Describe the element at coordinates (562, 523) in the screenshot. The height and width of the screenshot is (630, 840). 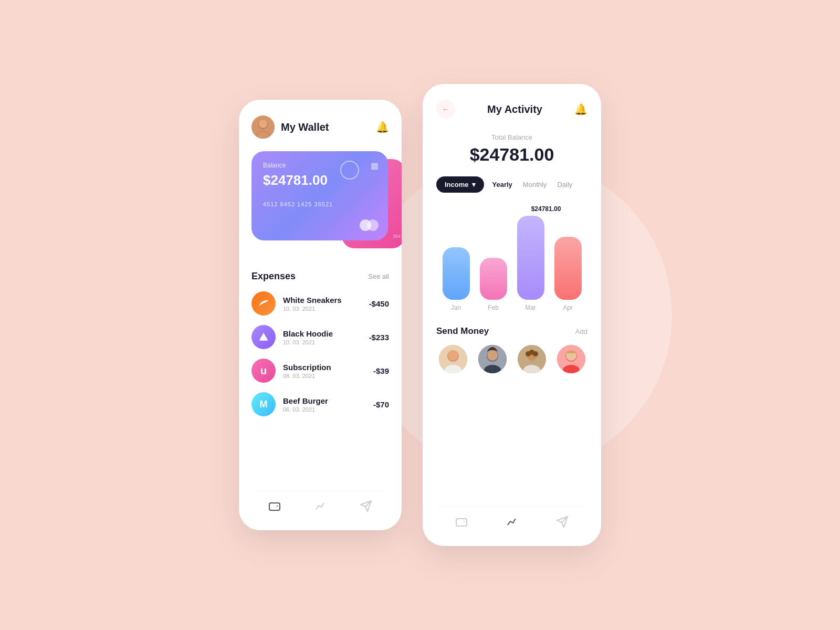
I see `activity-nav-send-icon` at that location.